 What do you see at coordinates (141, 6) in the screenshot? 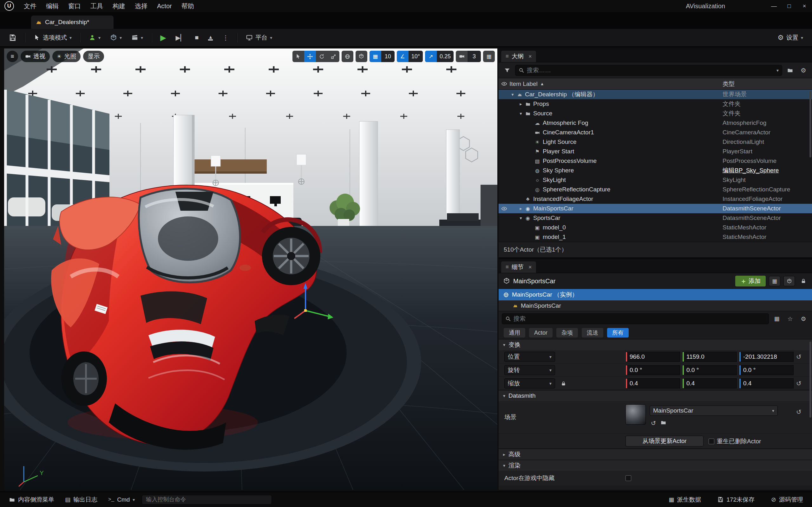
I see `menu-item-select: 选择` at bounding box center [141, 6].